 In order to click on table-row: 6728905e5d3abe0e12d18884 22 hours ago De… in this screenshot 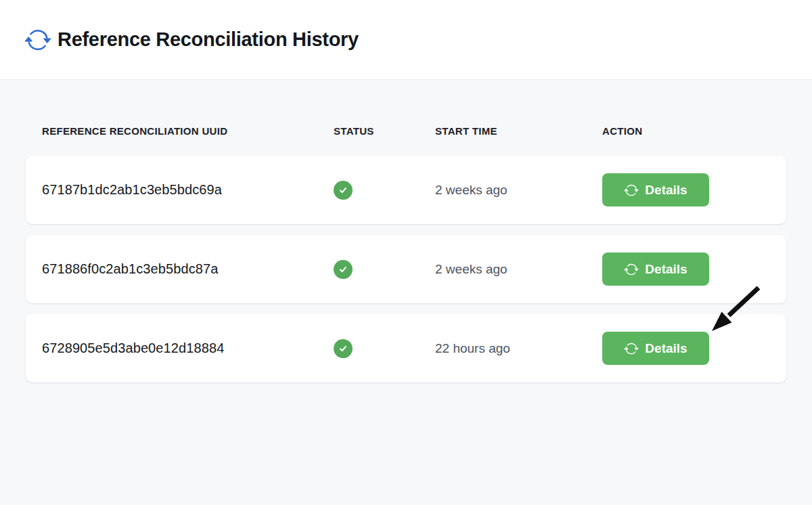, I will do `click(406, 348)`.